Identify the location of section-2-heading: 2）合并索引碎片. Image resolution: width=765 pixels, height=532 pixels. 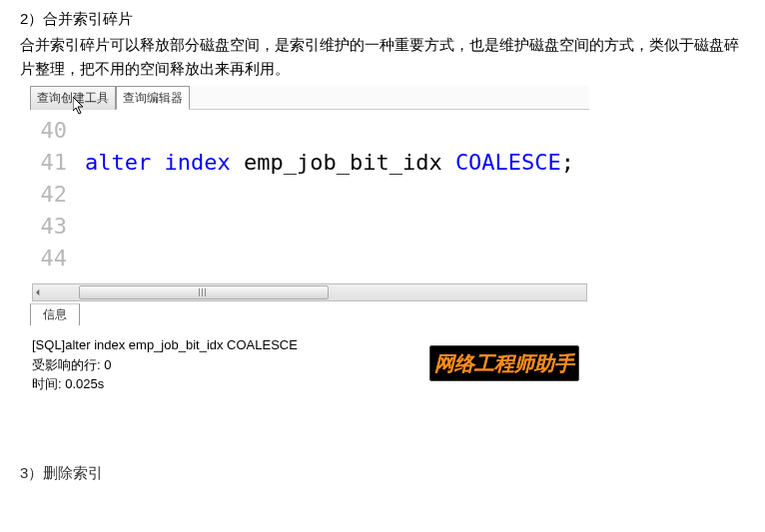
(382, 20).